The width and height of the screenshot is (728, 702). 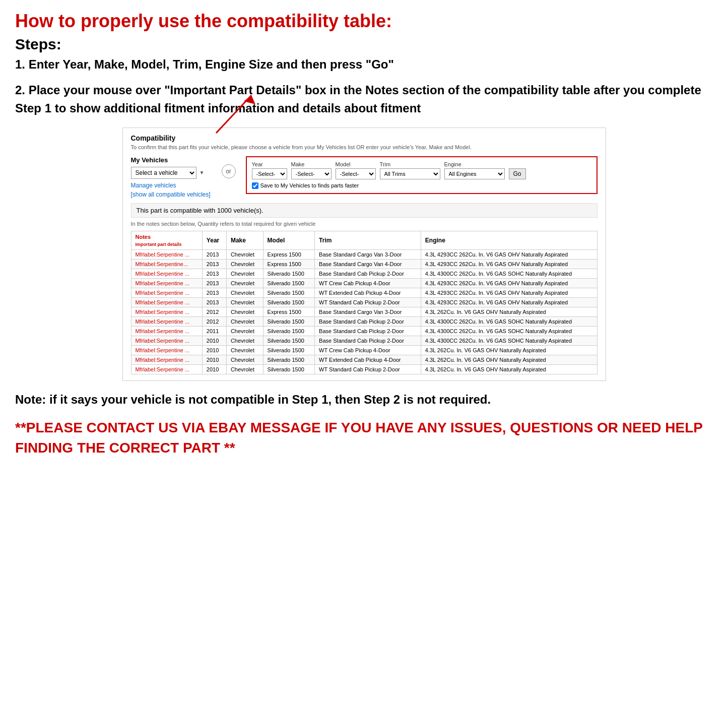 I want to click on save-checkbox-row: Save to My Vehicles to finds parts faste…, so click(x=422, y=185).